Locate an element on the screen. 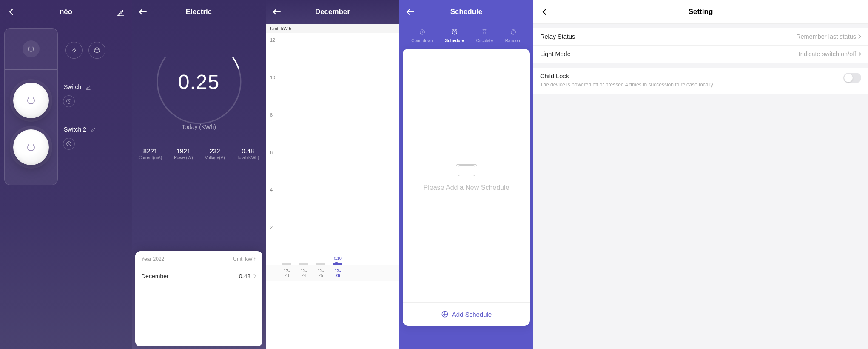 This screenshot has height=349, width=868. child-lock-label: Child Lock is located at coordinates (627, 76).